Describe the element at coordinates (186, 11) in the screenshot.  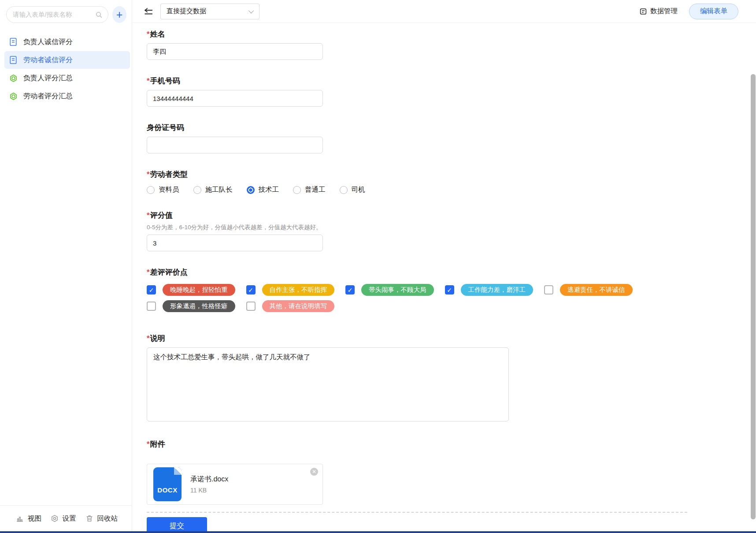
I see `submit-mode-value: 直接提交数据` at that location.